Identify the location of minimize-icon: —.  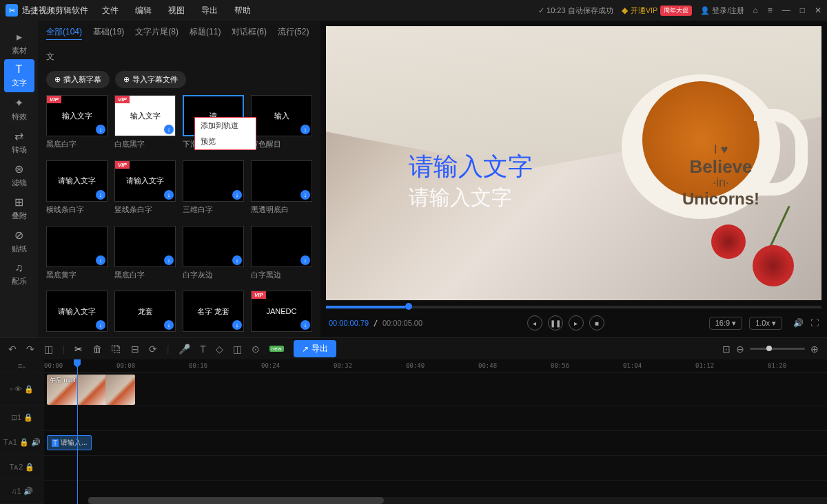
(786, 10).